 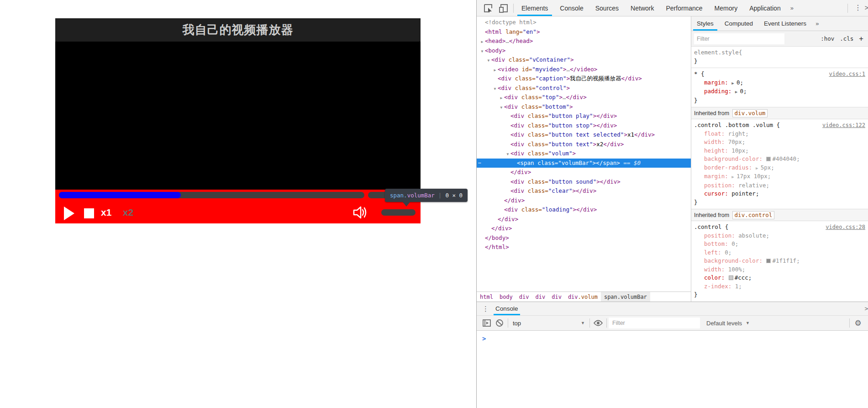 I want to click on css-property-name: height:, so click(x=718, y=151).